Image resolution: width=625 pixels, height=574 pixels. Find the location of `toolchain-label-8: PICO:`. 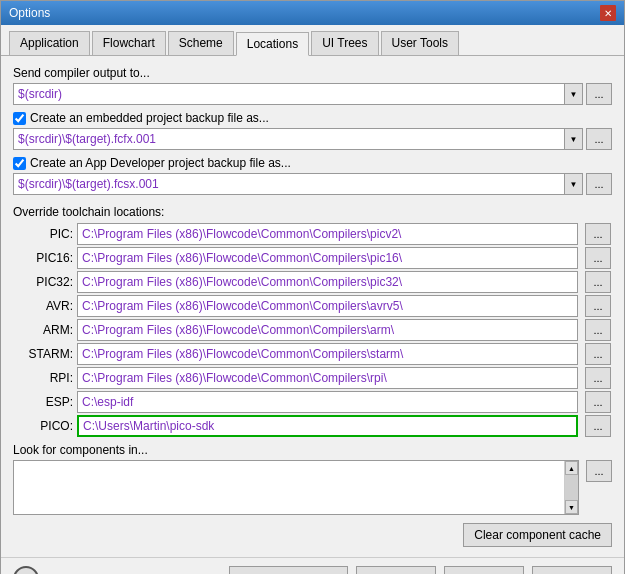

toolchain-label-8: PICO: is located at coordinates (43, 426).